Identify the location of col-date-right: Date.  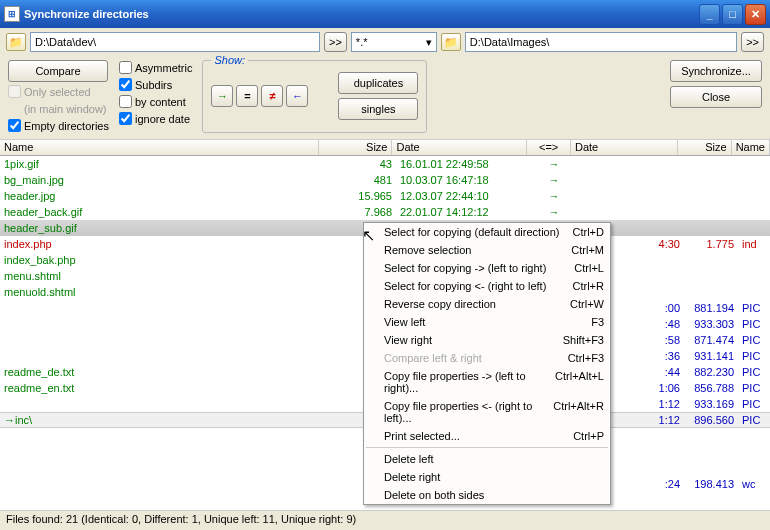
(624, 148).